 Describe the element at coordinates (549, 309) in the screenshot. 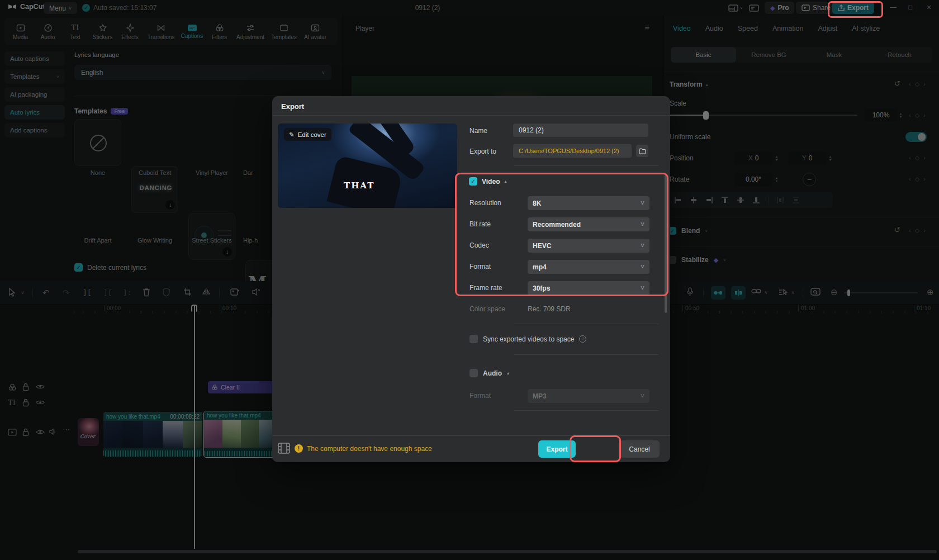

I see `color-space-value: Rec. 709 SDR` at that location.